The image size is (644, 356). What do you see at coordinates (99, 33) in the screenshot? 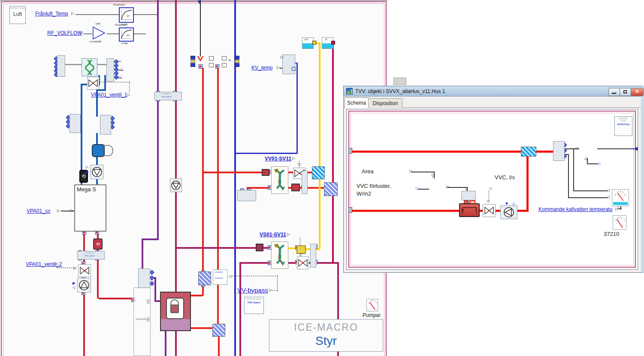
I see `gain-block` at bounding box center [99, 33].